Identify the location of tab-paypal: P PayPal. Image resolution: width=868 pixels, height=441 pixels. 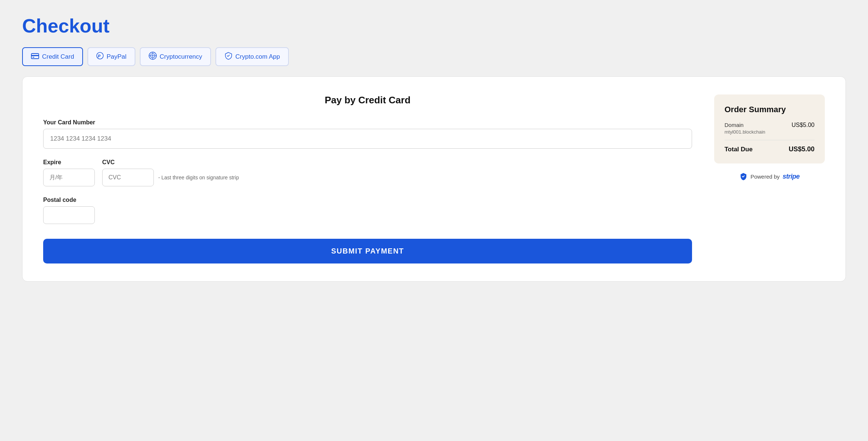
(111, 57).